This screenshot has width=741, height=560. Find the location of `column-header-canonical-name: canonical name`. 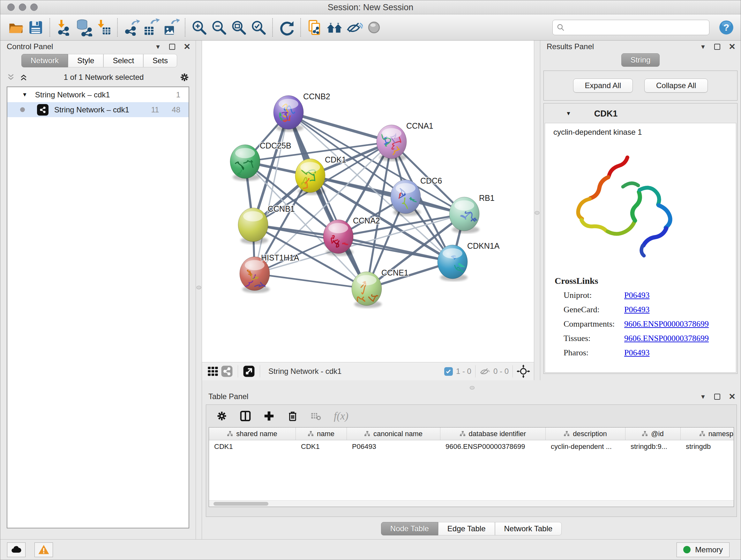

column-header-canonical-name: canonical name is located at coordinates (394, 434).